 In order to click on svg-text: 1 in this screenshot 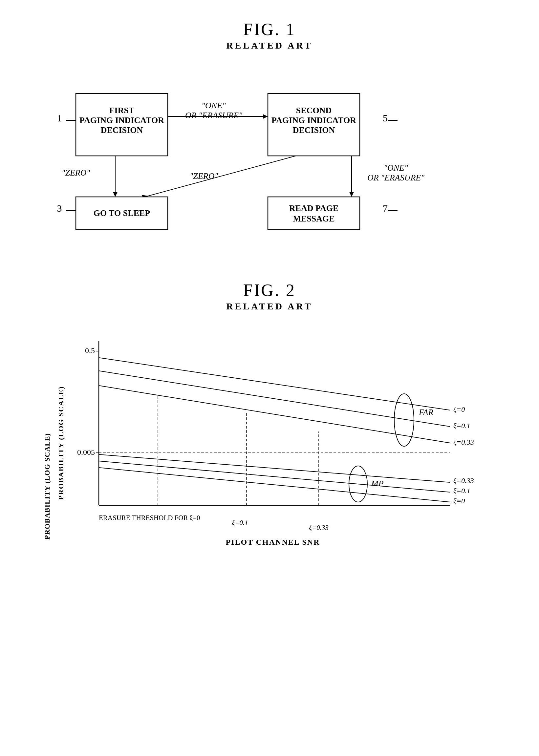, I will do `click(60, 118)`.